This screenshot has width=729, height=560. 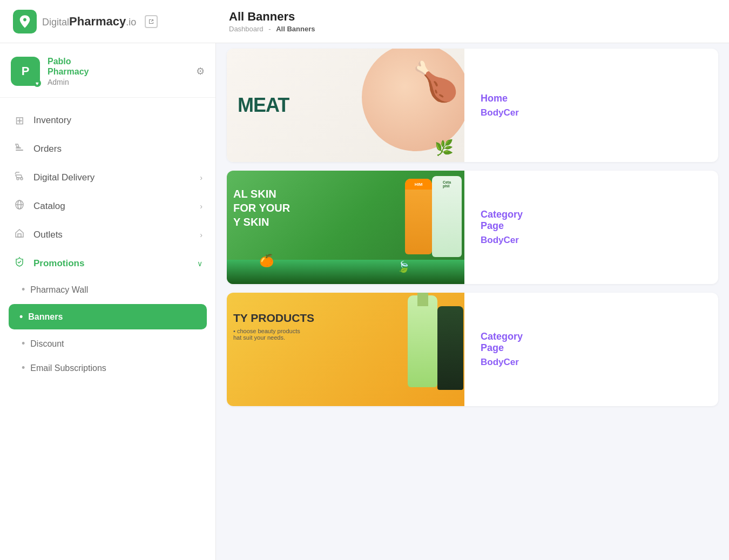 What do you see at coordinates (108, 264) in the screenshot?
I see `sidebar-item-promotions: Promotions ∨` at bounding box center [108, 264].